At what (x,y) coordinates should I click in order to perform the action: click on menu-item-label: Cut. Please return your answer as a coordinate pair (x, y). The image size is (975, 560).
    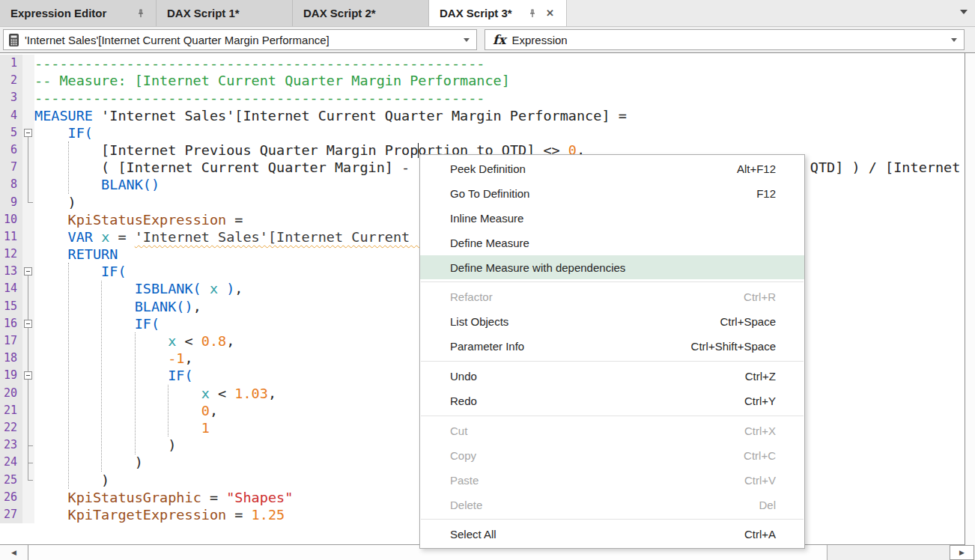
    Looking at the image, I should click on (458, 431).